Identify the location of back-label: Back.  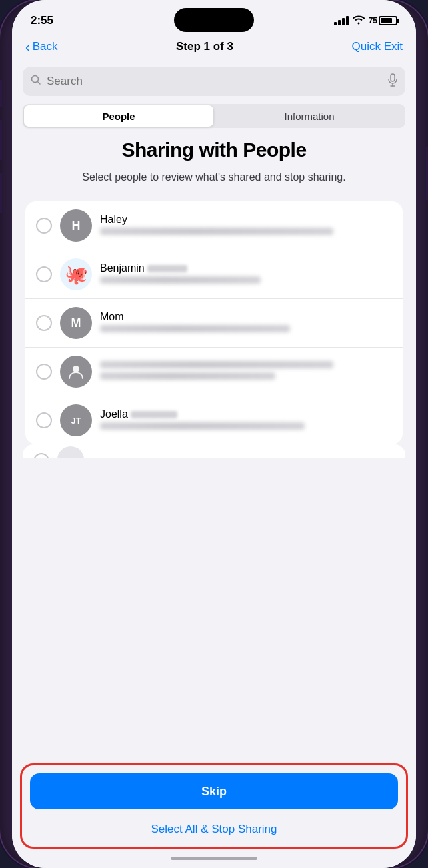
(45, 47).